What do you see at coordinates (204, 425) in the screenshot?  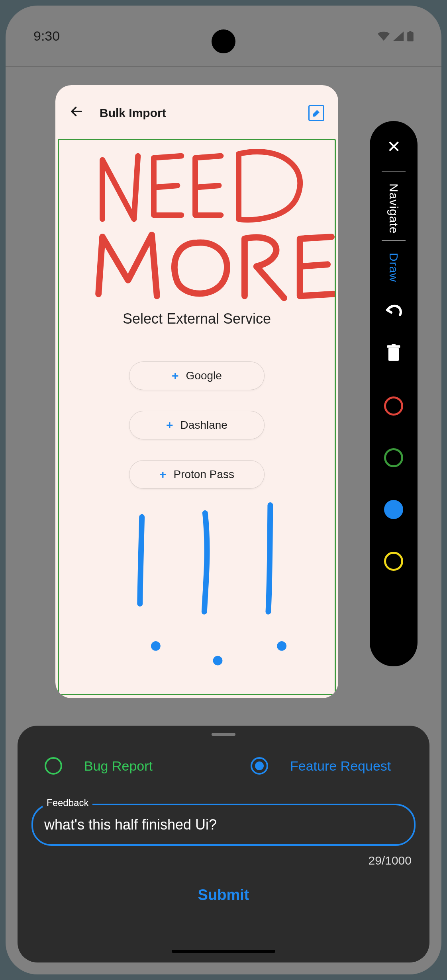 I see `service-label: Dashlane` at bounding box center [204, 425].